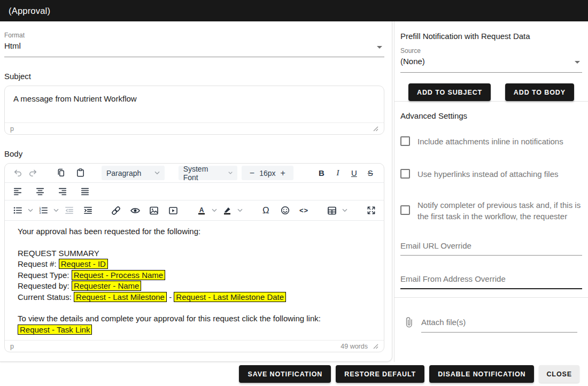 This screenshot has width=588, height=386. What do you see at coordinates (195, 49) in the screenshot?
I see `format-value: Html` at bounding box center [195, 49].